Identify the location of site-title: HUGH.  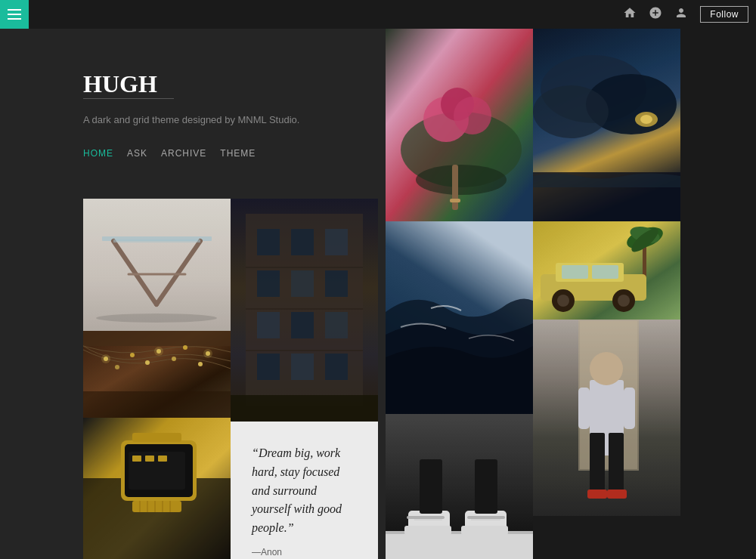
(215, 85).